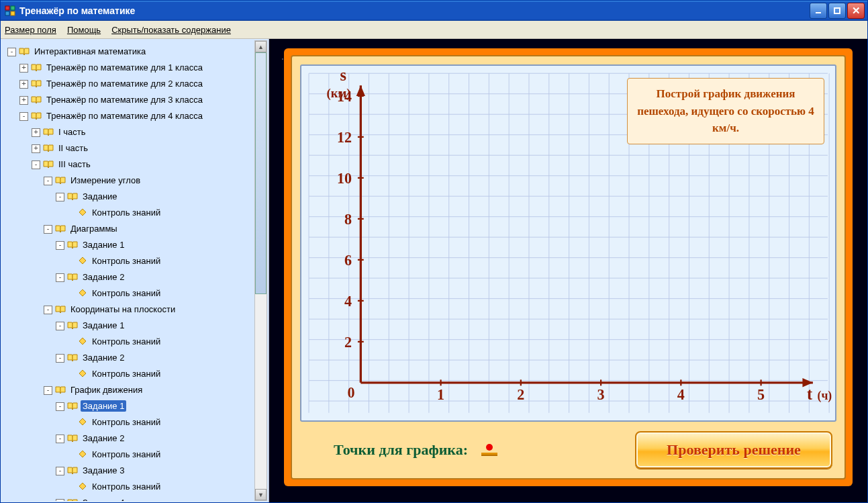 Image resolution: width=868 pixels, height=503 pixels. I want to click on svg-text: 10, so click(344, 179).